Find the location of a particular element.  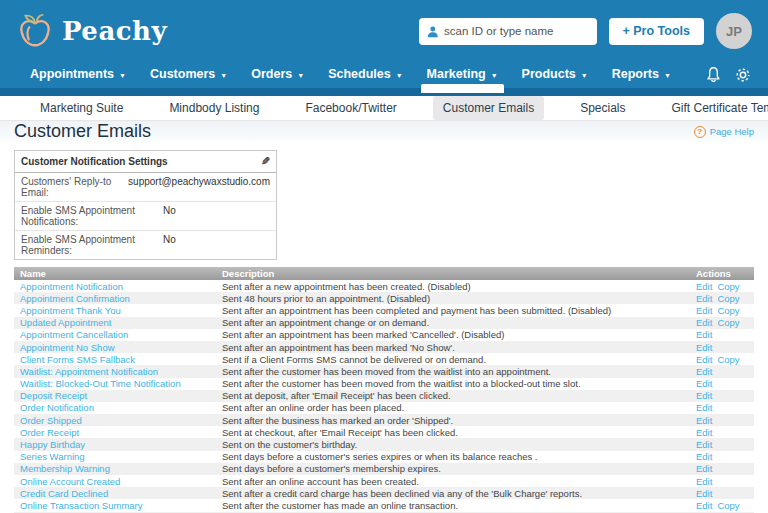

pro-tools-button: + Pro Tools is located at coordinates (657, 32).